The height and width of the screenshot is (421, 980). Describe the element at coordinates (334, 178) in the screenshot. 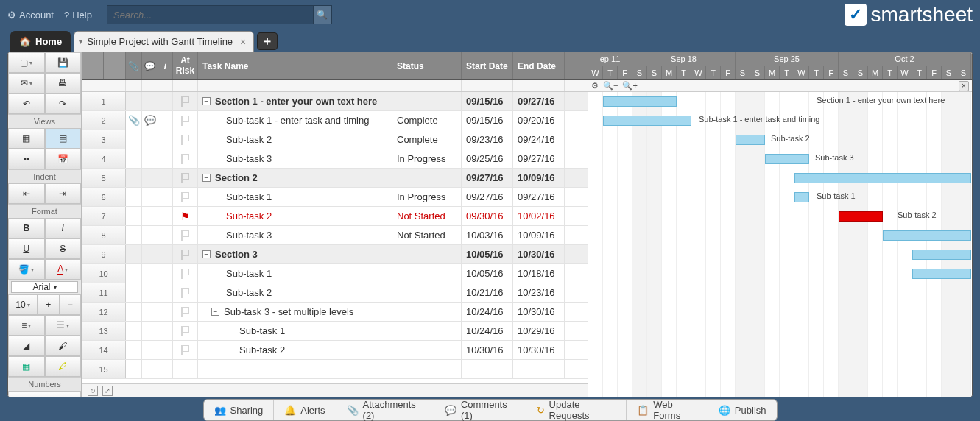

I see `table-row: 5−Section 209/27/1610/09/16` at that location.